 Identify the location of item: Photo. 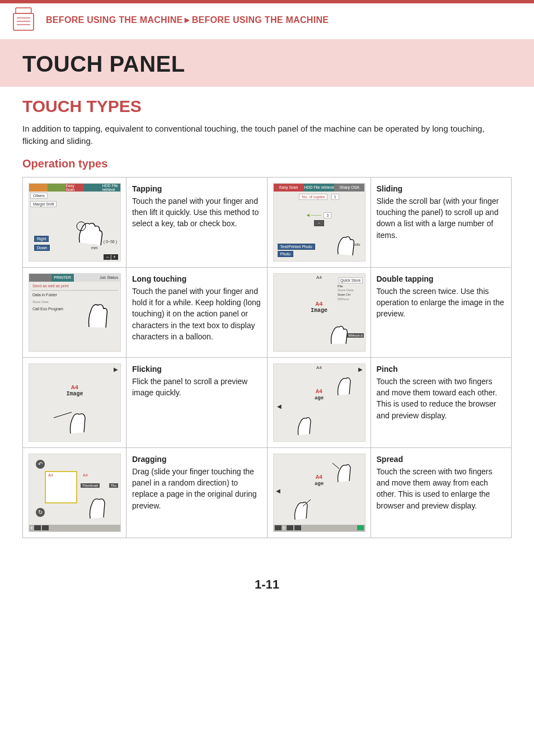
(285, 254).